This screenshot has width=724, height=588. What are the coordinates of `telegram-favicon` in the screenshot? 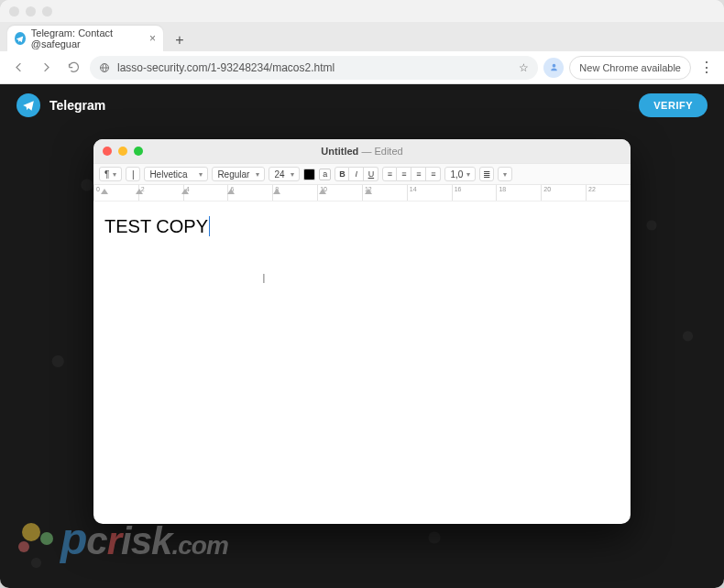 It's located at (20, 38).